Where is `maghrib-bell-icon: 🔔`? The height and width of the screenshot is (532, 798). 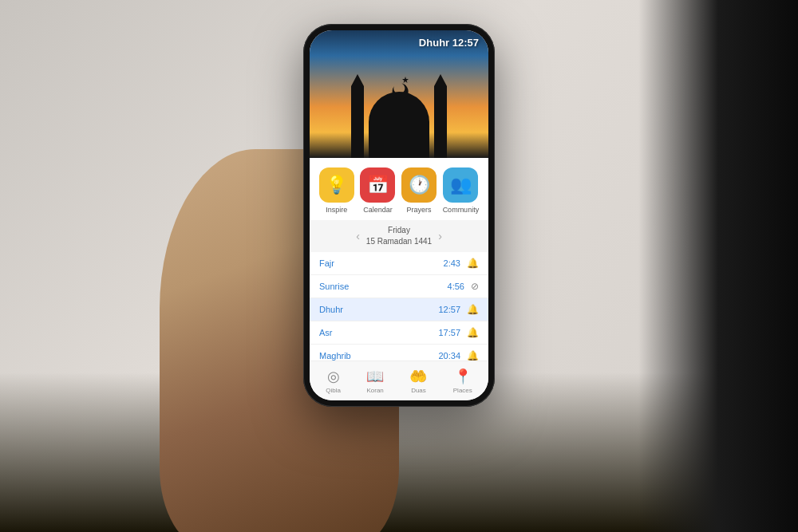 maghrib-bell-icon: 🔔 is located at coordinates (472, 356).